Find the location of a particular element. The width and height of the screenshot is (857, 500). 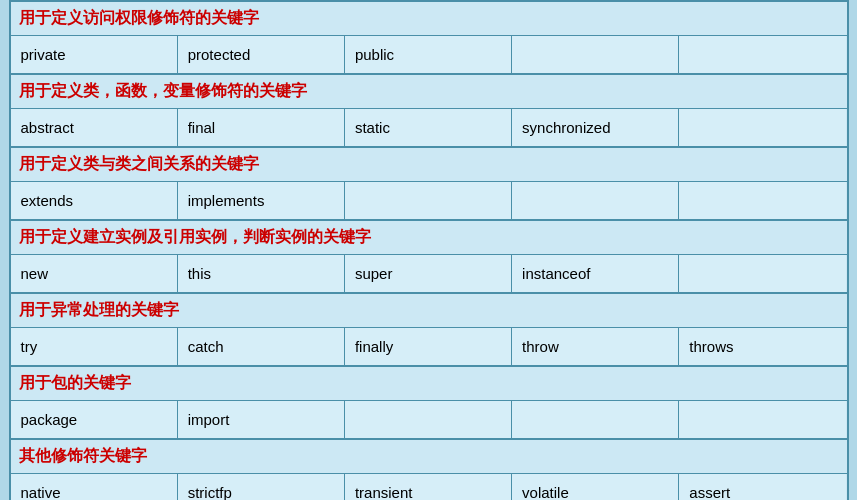

cell-4-0-2: finally is located at coordinates (428, 346).